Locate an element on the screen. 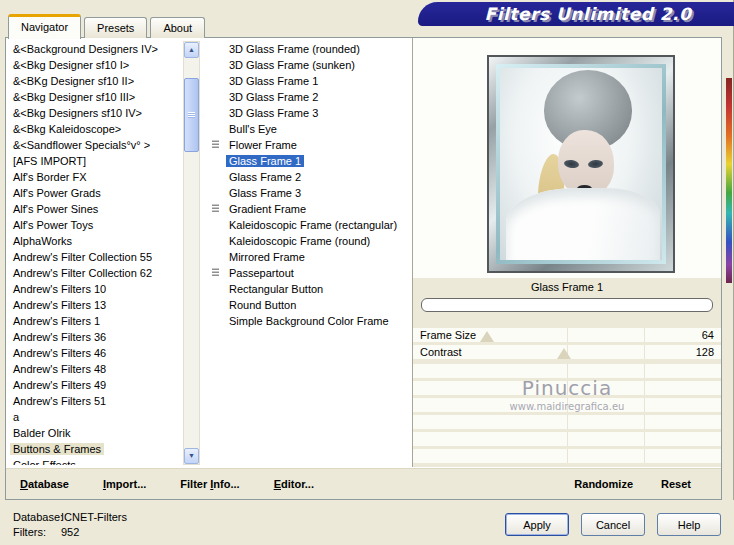  category-list-item: Andrew's Filters 49 is located at coordinates (97, 385).